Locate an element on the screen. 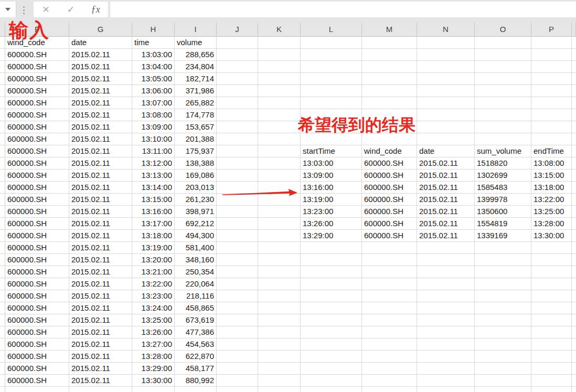 The height and width of the screenshot is (392, 576). table-header-cell: wind_code is located at coordinates (389, 151).